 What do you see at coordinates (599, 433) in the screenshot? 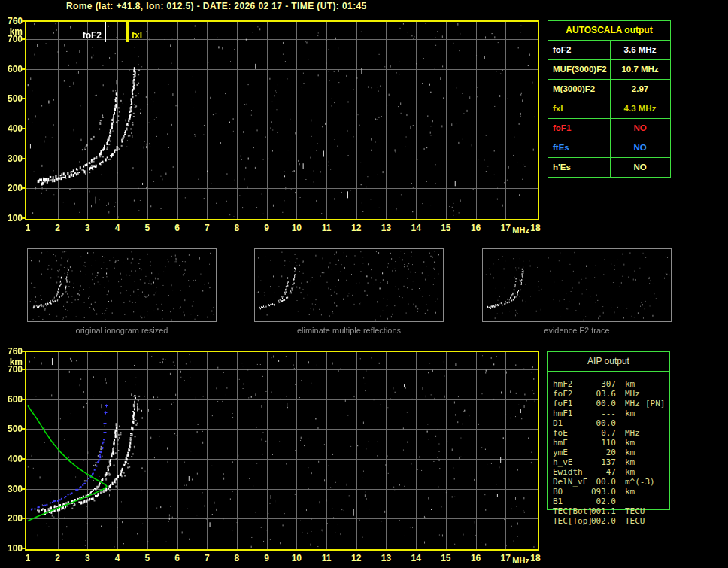
I see `aip-row-value: 0.7` at bounding box center [599, 433].